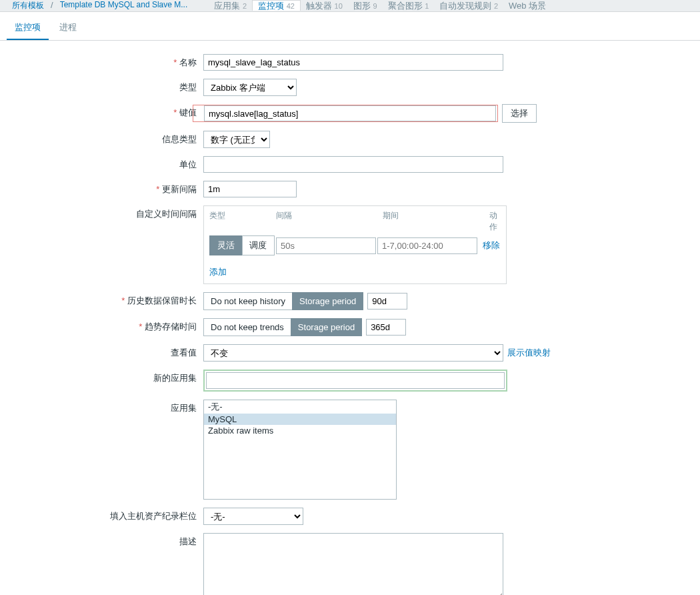  I want to click on sub-tabs: 监控项 进程, so click(350, 28).